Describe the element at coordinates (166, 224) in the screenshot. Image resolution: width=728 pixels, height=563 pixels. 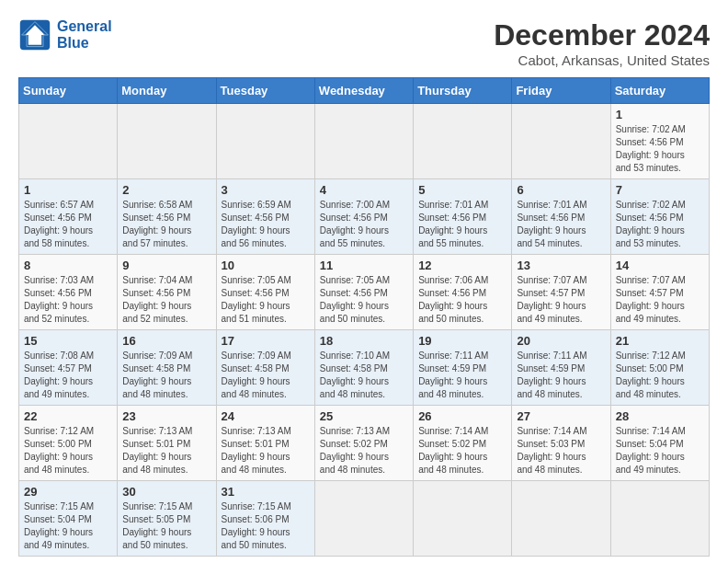
I see `day-info: Sunrise: 6:58 AM Sunset: 4:56 PM Dayligh…` at that location.